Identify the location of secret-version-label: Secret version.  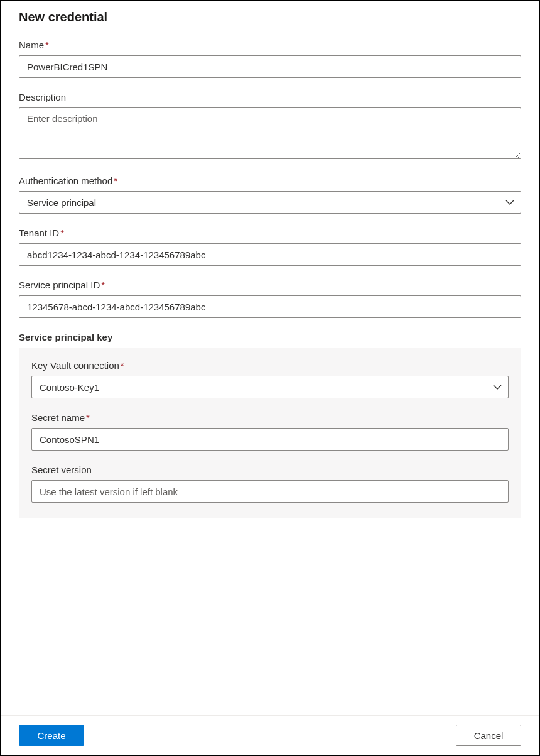
(270, 470).